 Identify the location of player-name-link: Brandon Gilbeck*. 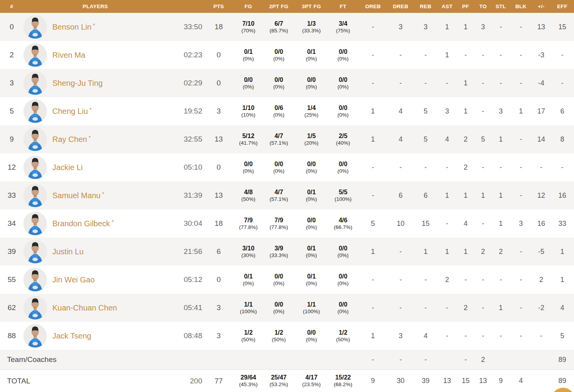
(83, 223).